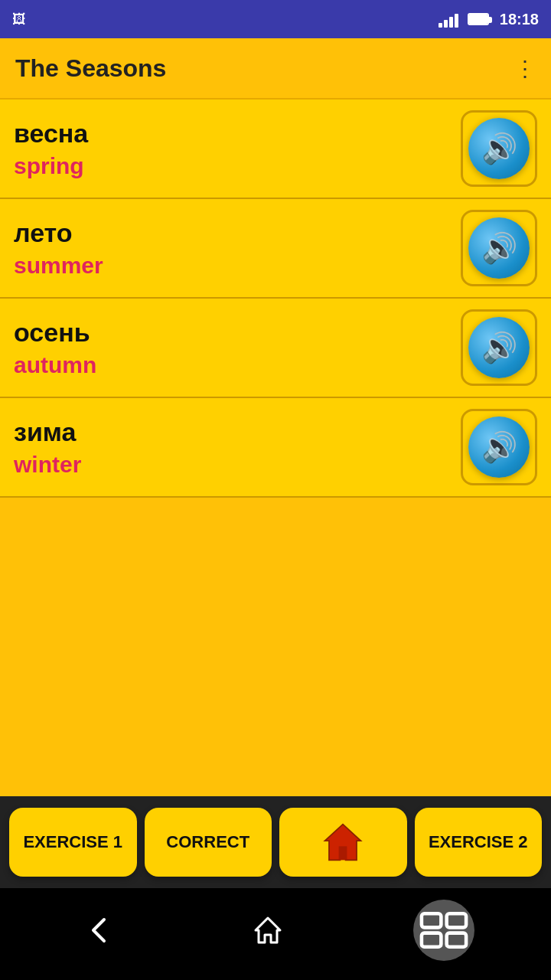 The image size is (551, 980). What do you see at coordinates (499, 248) in the screenshot?
I see `audio-circle-summer: 🔊` at bounding box center [499, 248].